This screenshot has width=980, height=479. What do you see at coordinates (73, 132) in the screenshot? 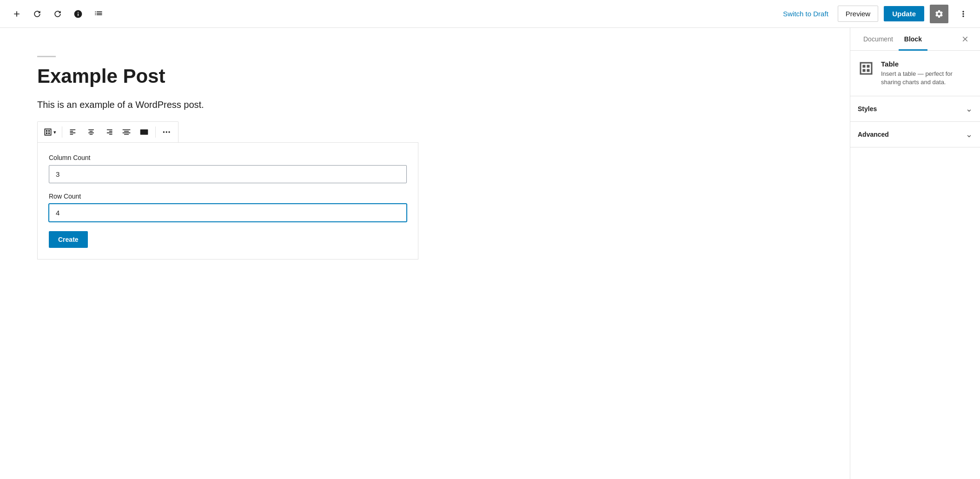
I see `align-left-icon` at bounding box center [73, 132].